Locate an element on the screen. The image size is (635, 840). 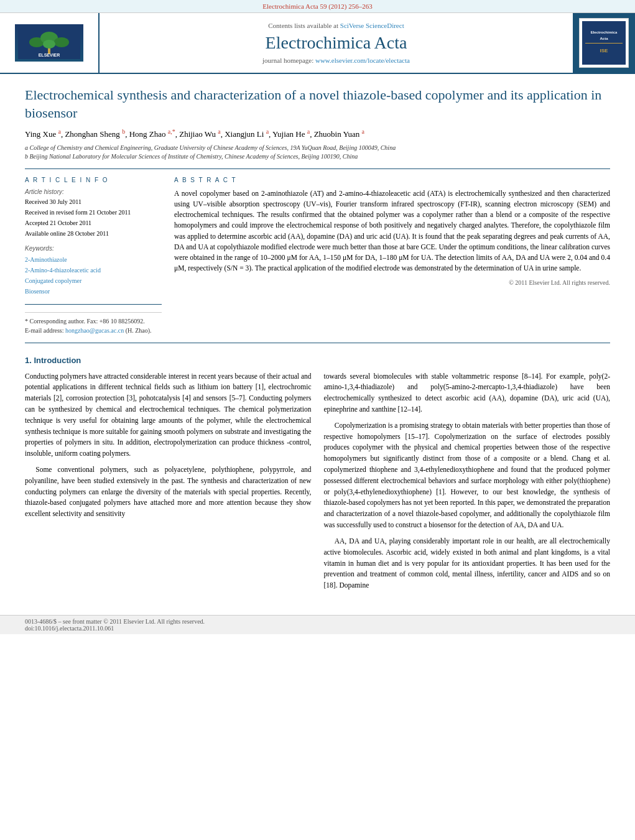
citation-text: Electrochimica Acta 59 (2012) 256–263 is located at coordinates (317, 6).